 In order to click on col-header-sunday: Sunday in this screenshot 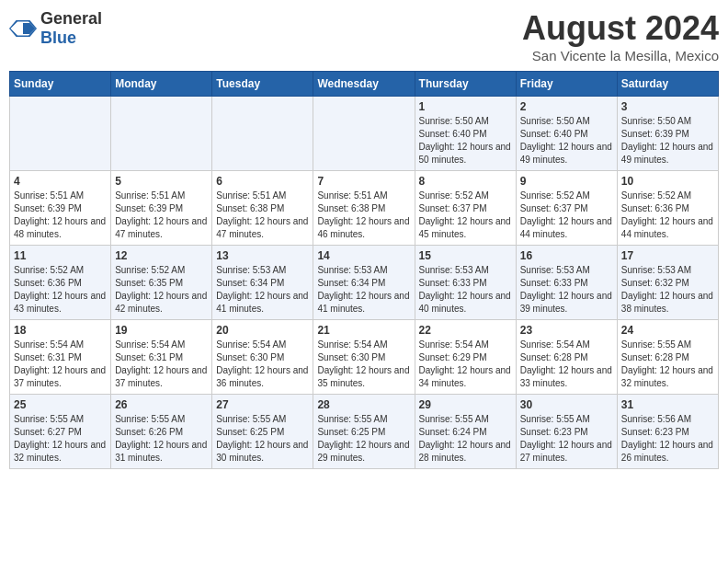, I will do `click(61, 85)`.